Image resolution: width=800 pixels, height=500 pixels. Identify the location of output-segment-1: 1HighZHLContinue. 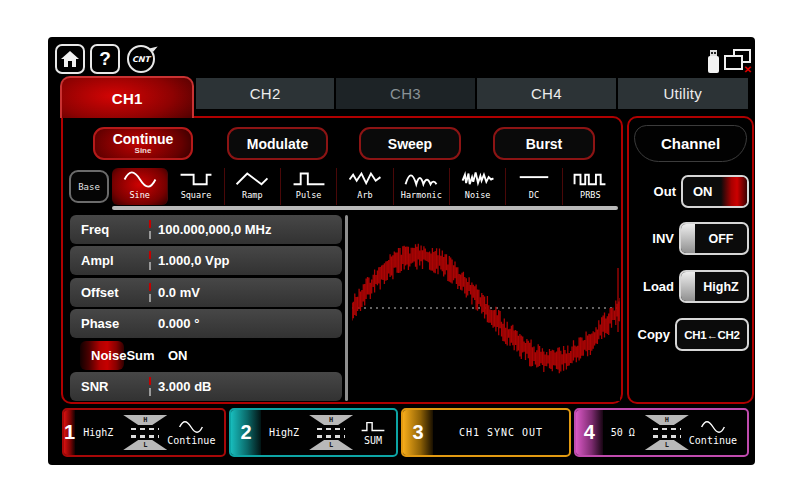
(144, 432).